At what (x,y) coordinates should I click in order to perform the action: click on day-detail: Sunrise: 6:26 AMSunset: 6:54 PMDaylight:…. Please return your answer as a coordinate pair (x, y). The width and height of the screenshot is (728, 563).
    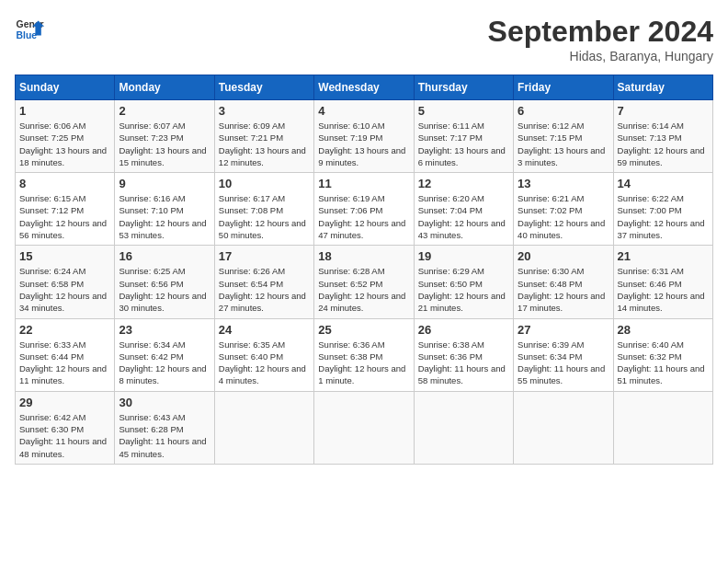
    Looking at the image, I should click on (265, 289).